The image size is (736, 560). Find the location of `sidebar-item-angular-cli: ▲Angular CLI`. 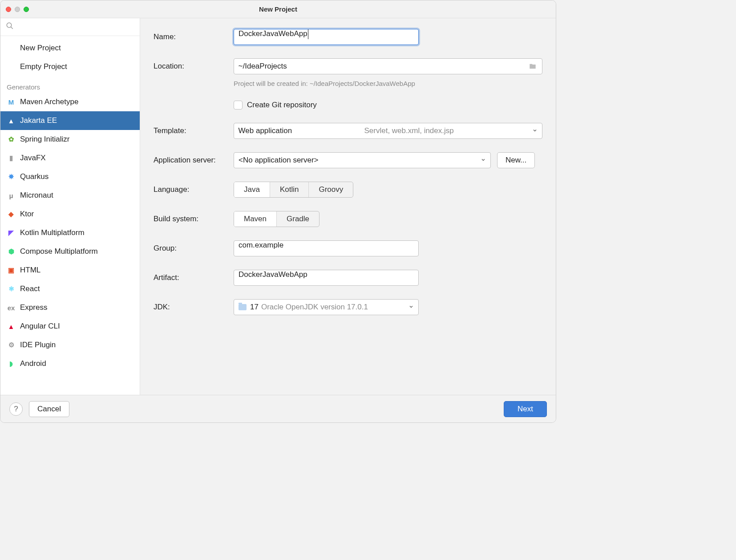

sidebar-item-angular-cli: ▲Angular CLI is located at coordinates (70, 326).